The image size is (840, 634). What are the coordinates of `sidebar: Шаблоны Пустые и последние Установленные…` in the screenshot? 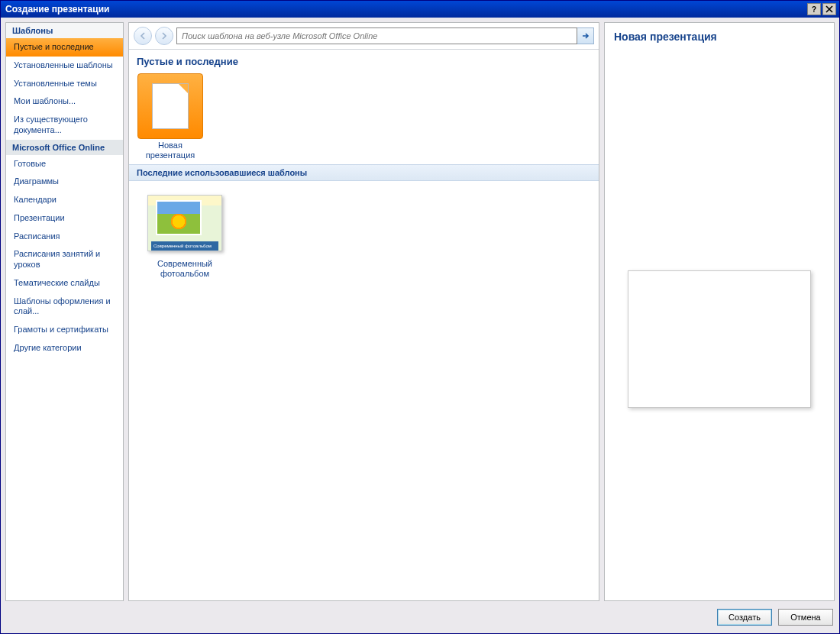 It's located at (64, 312).